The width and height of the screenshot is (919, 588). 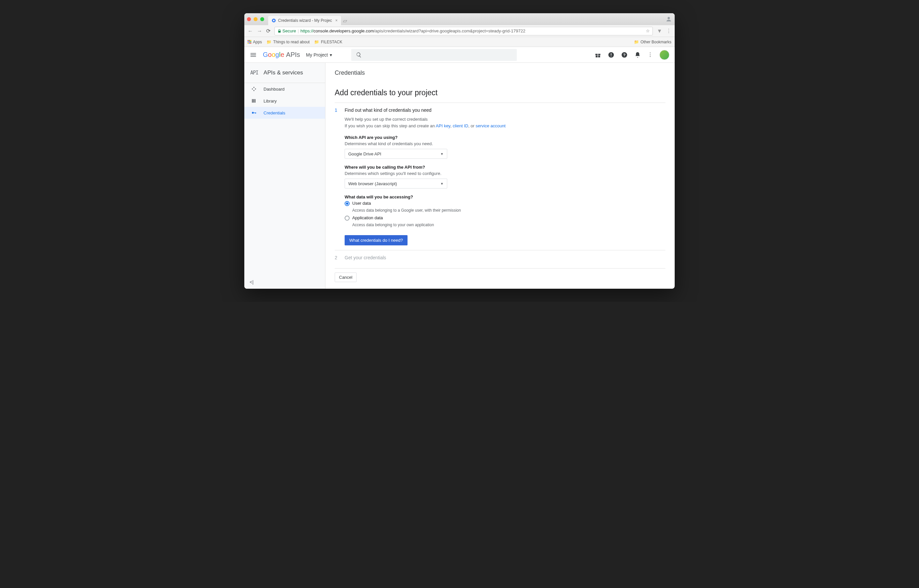 What do you see at coordinates (454, 137) in the screenshot?
I see `field-label-api: Which API are you using?` at bounding box center [454, 137].